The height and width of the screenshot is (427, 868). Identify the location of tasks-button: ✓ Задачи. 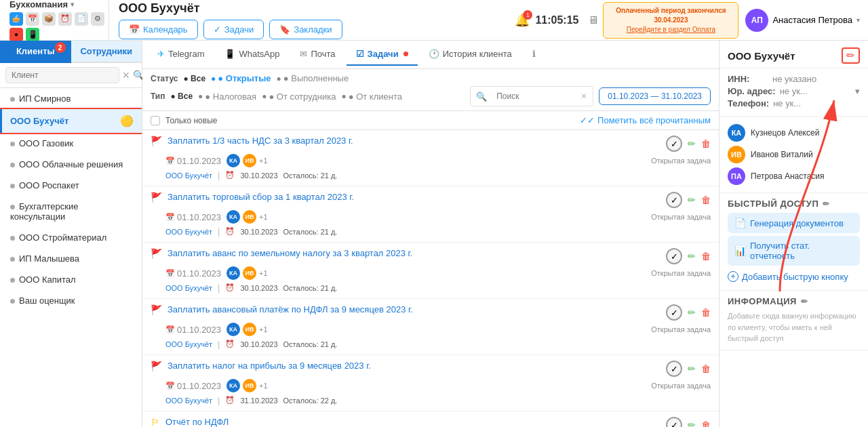
(234, 30).